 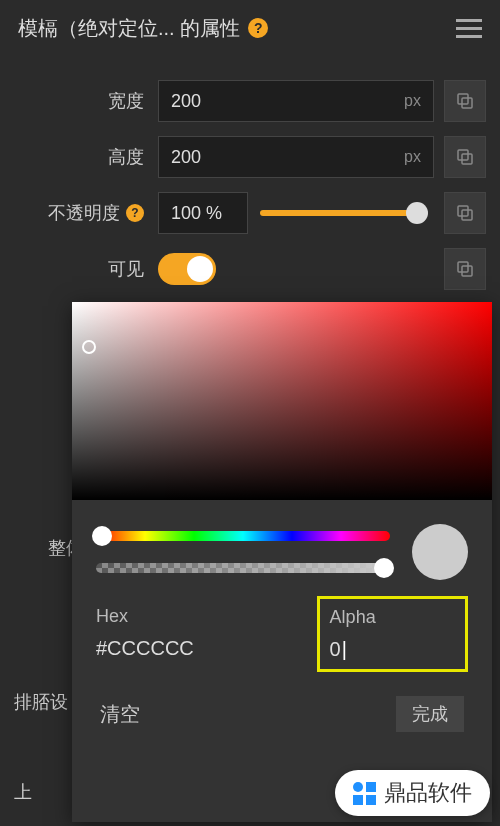 I want to click on height-row: 高度 200 px, so click(x=250, y=157).